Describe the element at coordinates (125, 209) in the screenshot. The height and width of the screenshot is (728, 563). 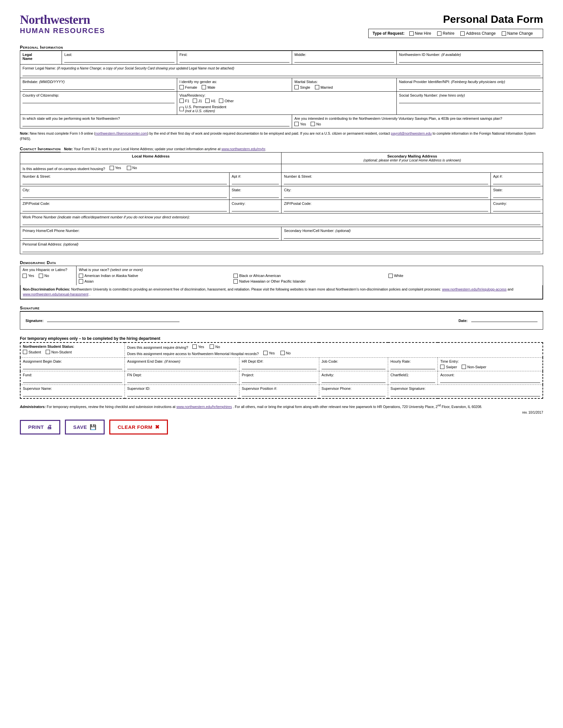
I see `zip-field-local` at that location.